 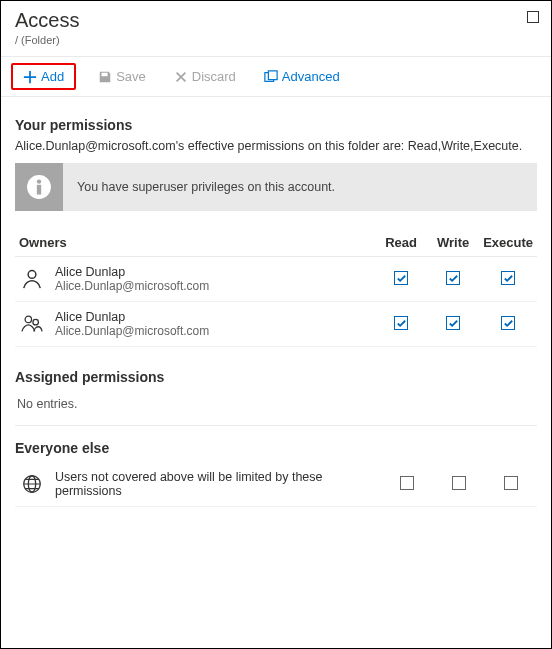 What do you see at coordinates (276, 146) in the screenshot?
I see `your-permissions-desc: Alice.Dunlap@microsoft.com's effective p…` at bounding box center [276, 146].